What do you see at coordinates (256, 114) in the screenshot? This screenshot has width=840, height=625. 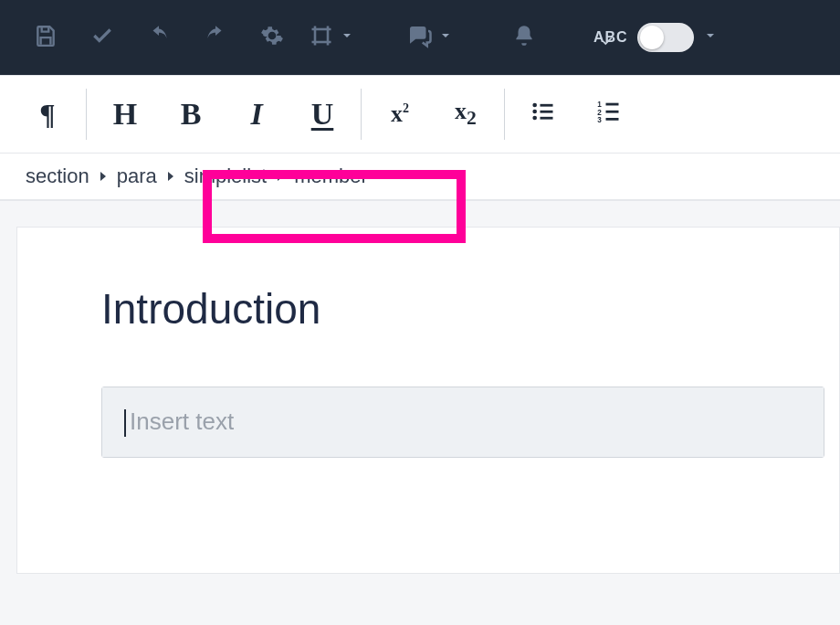 I see `italic-glyph: I` at bounding box center [256, 114].